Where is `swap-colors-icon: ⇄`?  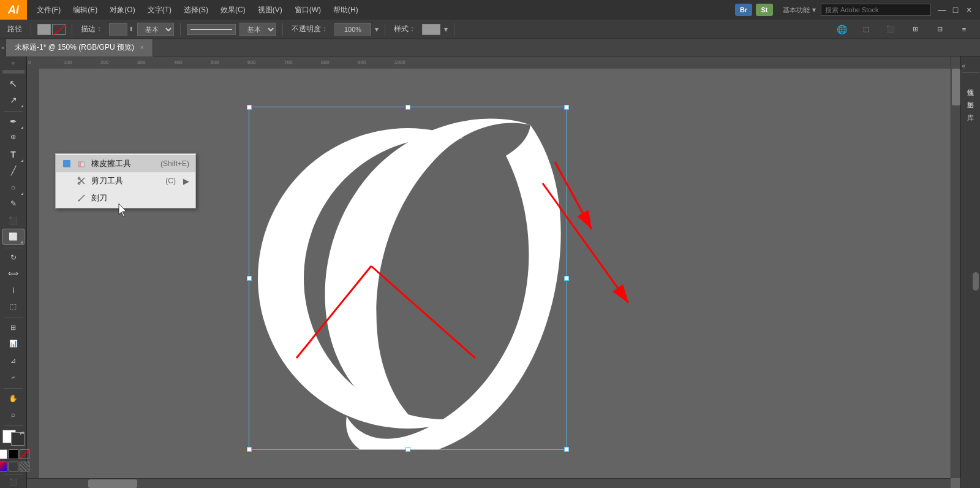
swap-colors-icon: ⇄ is located at coordinates (22, 433).